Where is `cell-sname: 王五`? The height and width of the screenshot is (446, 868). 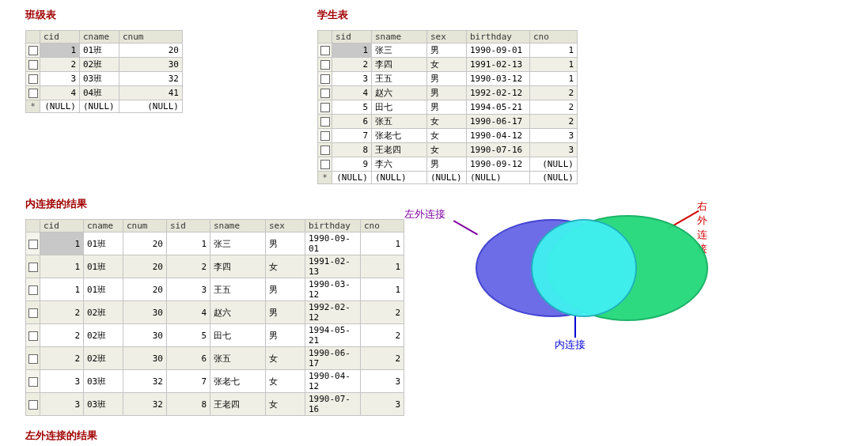 cell-sname: 王五 is located at coordinates (238, 289).